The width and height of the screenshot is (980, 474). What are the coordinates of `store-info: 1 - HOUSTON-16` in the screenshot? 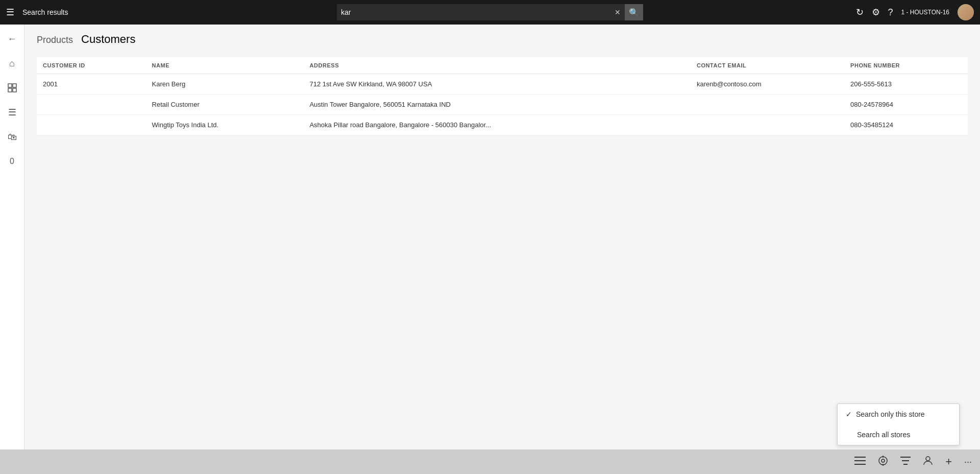 It's located at (925, 12).